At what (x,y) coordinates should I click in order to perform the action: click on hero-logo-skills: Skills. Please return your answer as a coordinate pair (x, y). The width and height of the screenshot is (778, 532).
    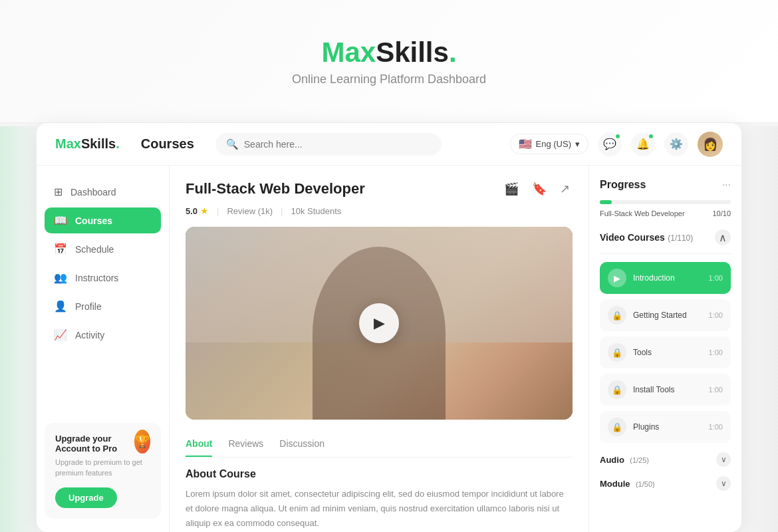
    Looking at the image, I should click on (412, 52).